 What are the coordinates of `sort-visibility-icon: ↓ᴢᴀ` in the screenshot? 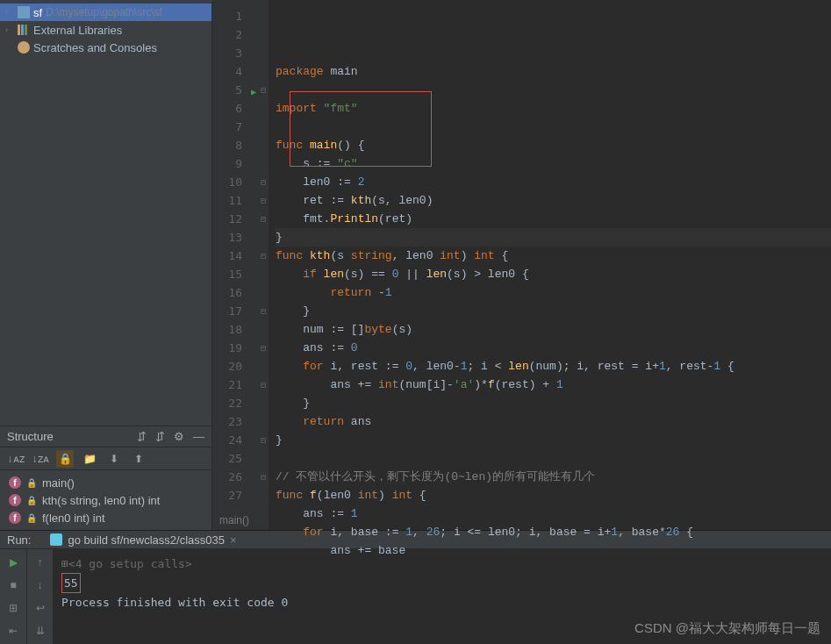 It's located at (40, 459).